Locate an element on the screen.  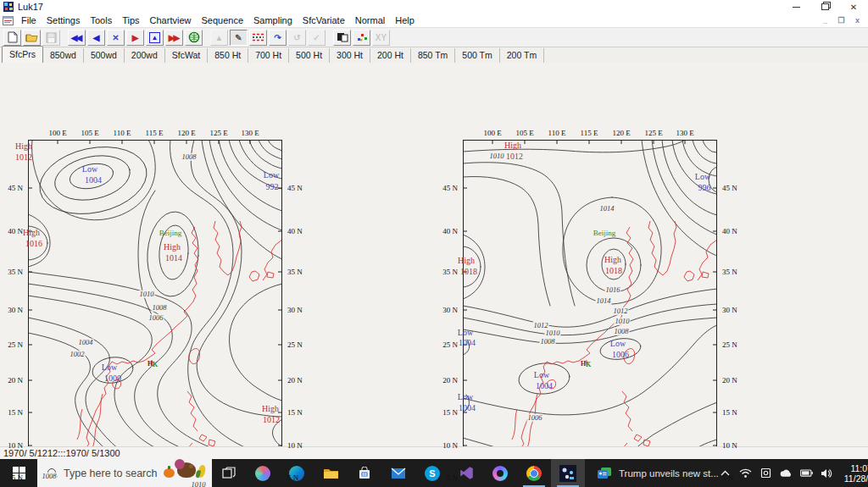
open-file-icon is located at coordinates (32, 37).